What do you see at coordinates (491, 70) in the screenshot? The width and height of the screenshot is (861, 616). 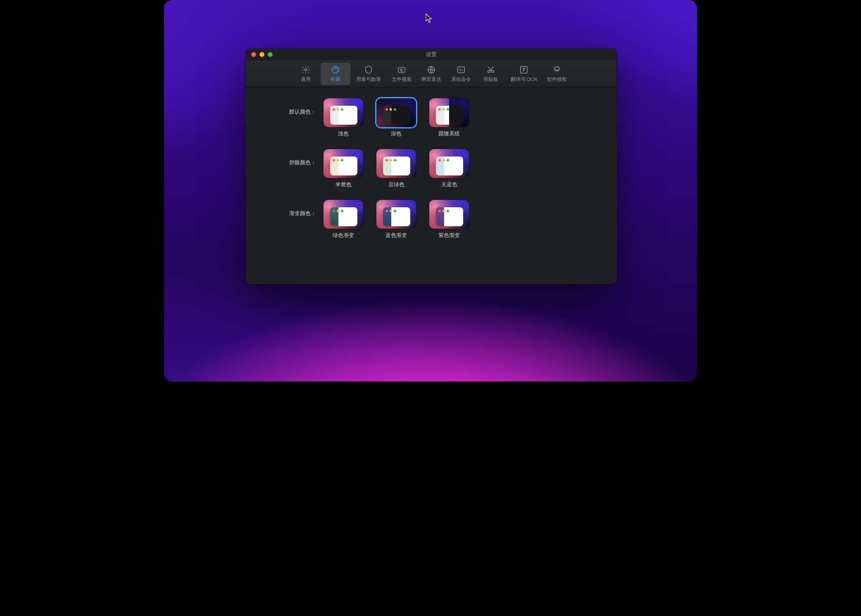 I see `scissors-icon` at bounding box center [491, 70].